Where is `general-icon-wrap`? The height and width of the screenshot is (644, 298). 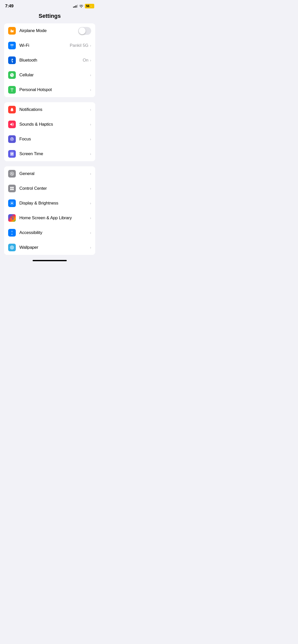
general-icon-wrap is located at coordinates (12, 174).